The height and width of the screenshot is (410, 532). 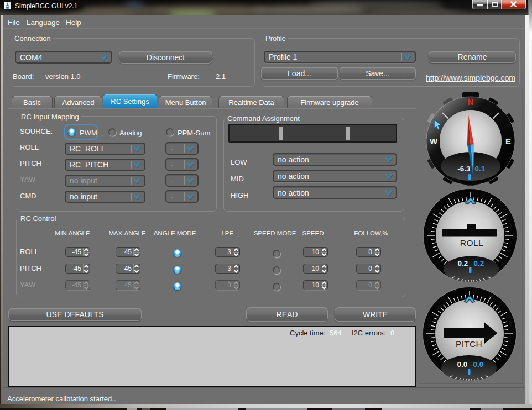 I want to click on svg-text: W, so click(x=434, y=141).